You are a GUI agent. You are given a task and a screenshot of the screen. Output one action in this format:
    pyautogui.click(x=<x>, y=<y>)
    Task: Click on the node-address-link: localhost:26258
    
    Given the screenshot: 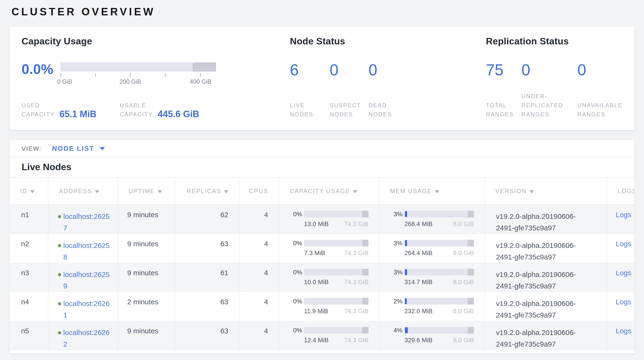 What is the action you would take?
    pyautogui.click(x=86, y=251)
    